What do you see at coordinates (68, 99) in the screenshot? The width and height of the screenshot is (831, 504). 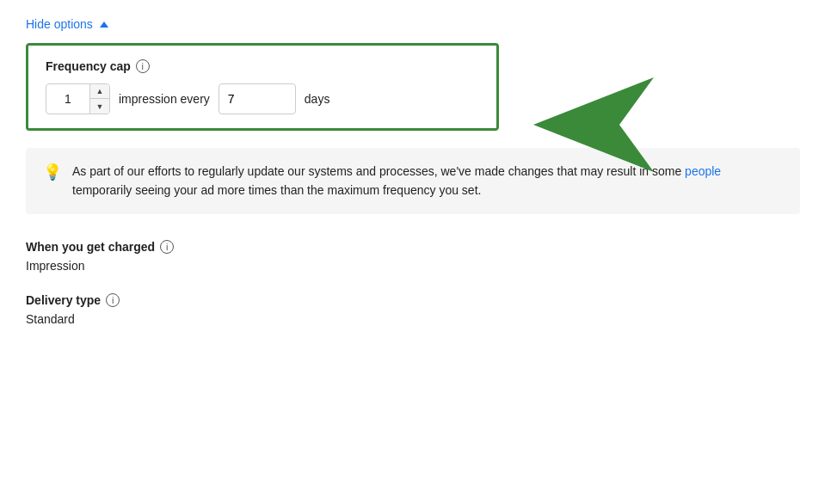 I see `impression-count-value: 1` at bounding box center [68, 99].